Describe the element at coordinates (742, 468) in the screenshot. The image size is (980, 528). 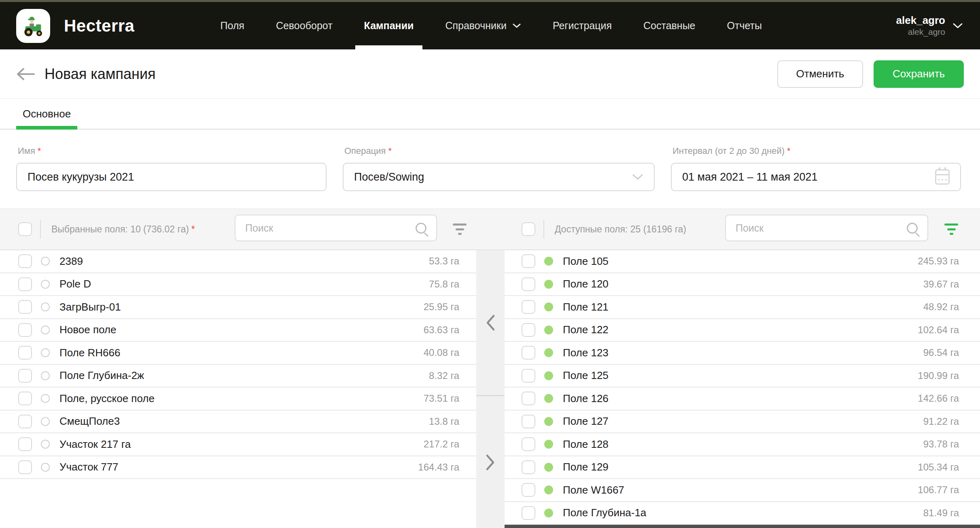
I see `list-item: Поле 129105.34 га` at that location.